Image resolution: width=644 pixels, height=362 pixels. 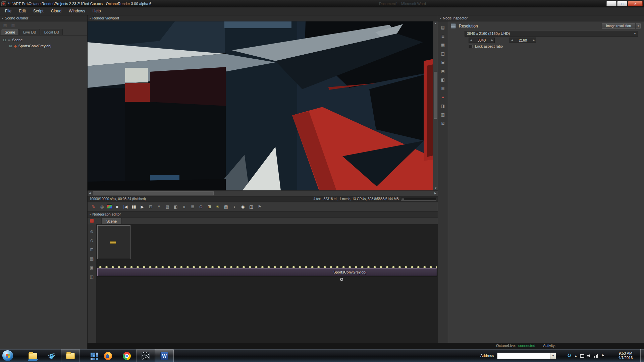 What do you see at coordinates (22, 11) in the screenshot?
I see `menu-edit: Edit` at bounding box center [22, 11].